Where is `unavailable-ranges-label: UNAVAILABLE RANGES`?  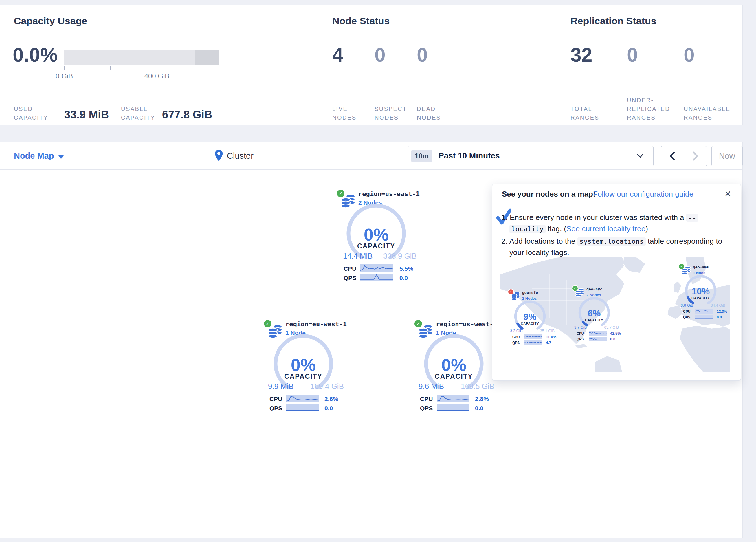 unavailable-ranges-label: UNAVAILABLE RANGES is located at coordinates (713, 105).